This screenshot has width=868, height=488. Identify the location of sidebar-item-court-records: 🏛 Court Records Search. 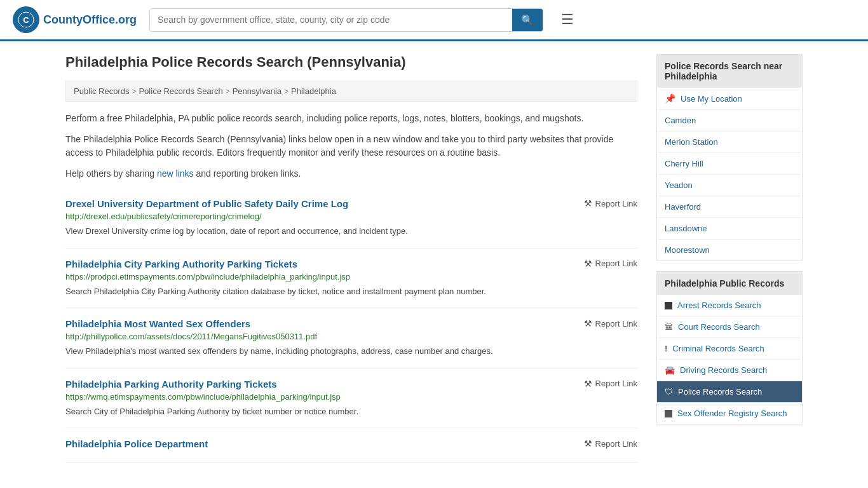
(729, 327).